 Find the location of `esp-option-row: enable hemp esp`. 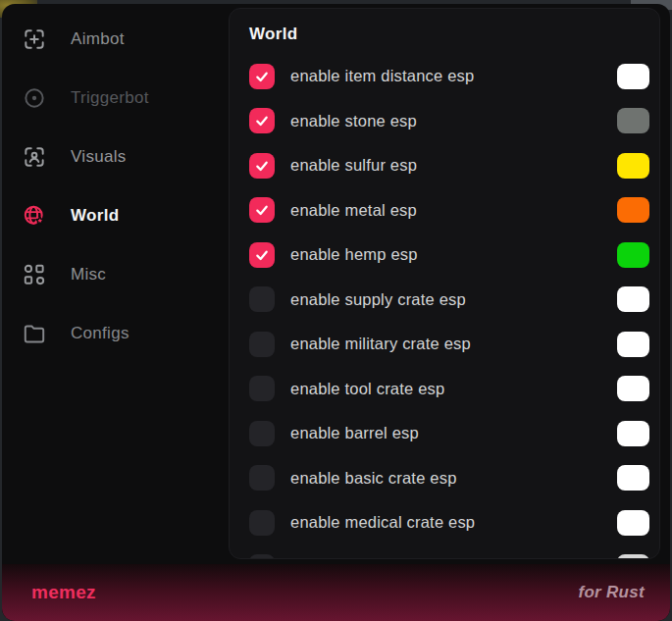

esp-option-row: enable hemp esp is located at coordinates (444, 255).